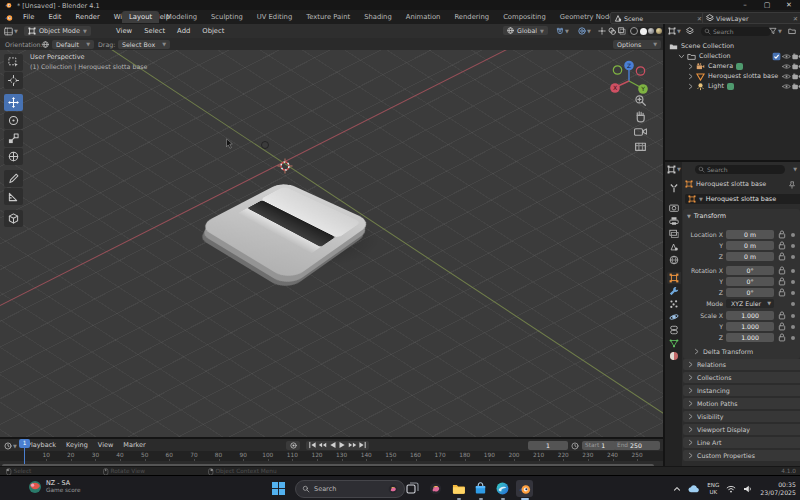  Describe the element at coordinates (674, 247) in the screenshot. I see `properties-tab-scene` at that location.